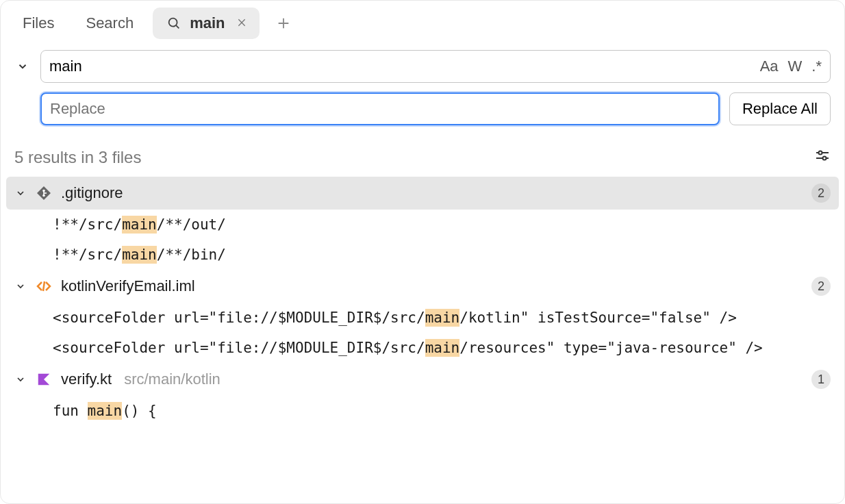  What do you see at coordinates (207, 23) in the screenshot?
I see `tab-active-label: main` at bounding box center [207, 23].